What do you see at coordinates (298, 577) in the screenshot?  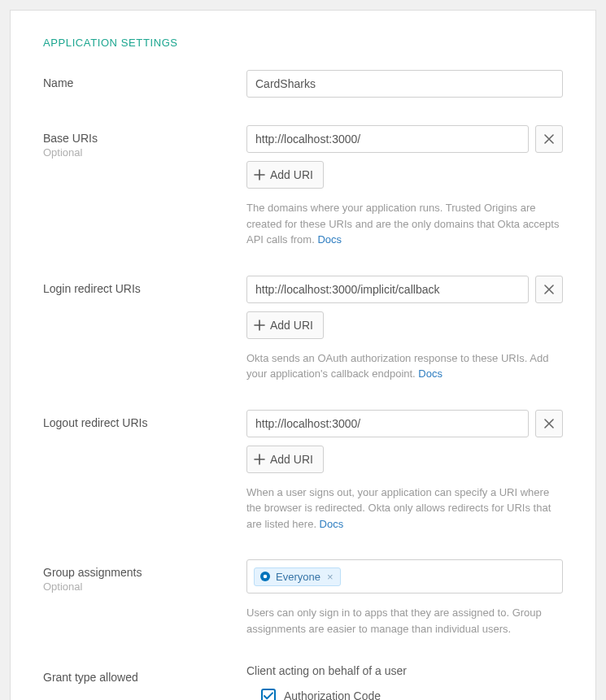 I see `group-tag-everyone: Everyone ×` at bounding box center [298, 577].